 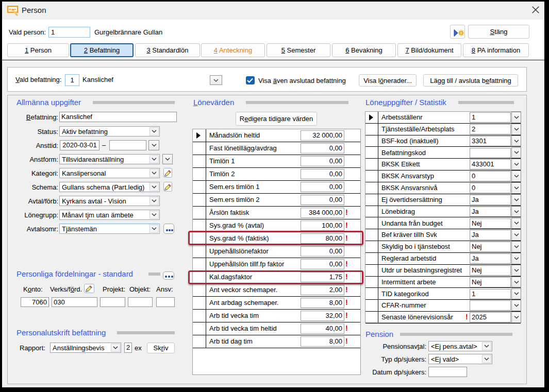 What do you see at coordinates (323, 316) in the screenshot?
I see `salary-row-value: 32,00` at bounding box center [323, 316].